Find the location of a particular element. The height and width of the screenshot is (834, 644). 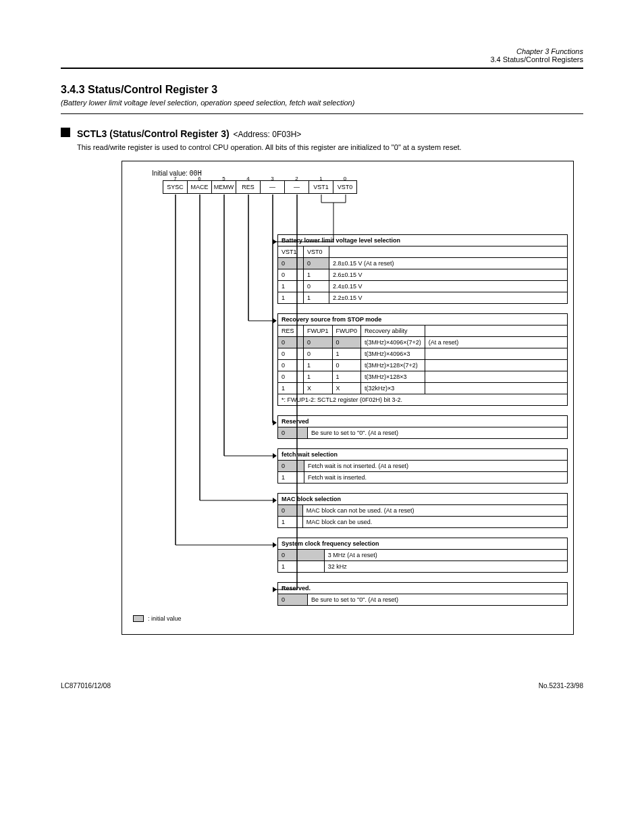

legend: : initial value is located at coordinates (348, 619).